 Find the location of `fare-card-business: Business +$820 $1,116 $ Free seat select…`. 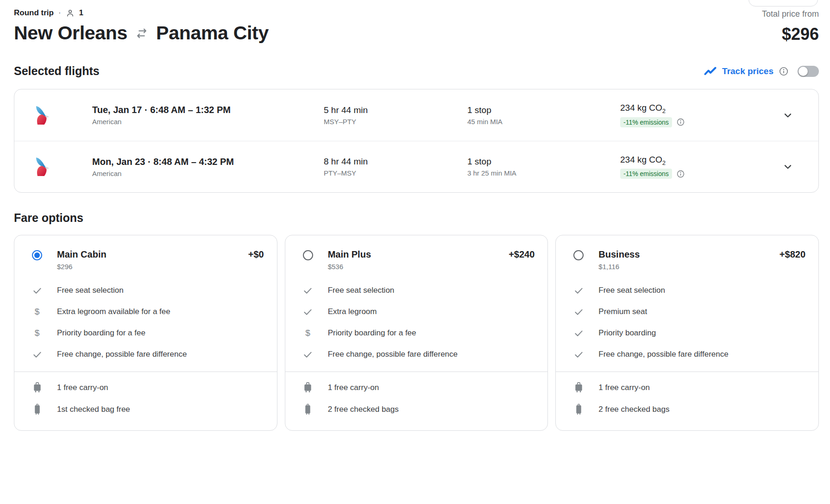

fare-card-business: Business +$820 $1,116 $ Free seat select… is located at coordinates (687, 333).